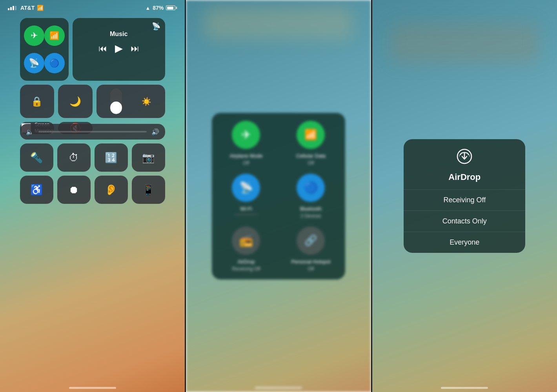 The height and width of the screenshot is (392, 557). Describe the element at coordinates (74, 190) in the screenshot. I see `screen-record-button: ⏺` at that location.